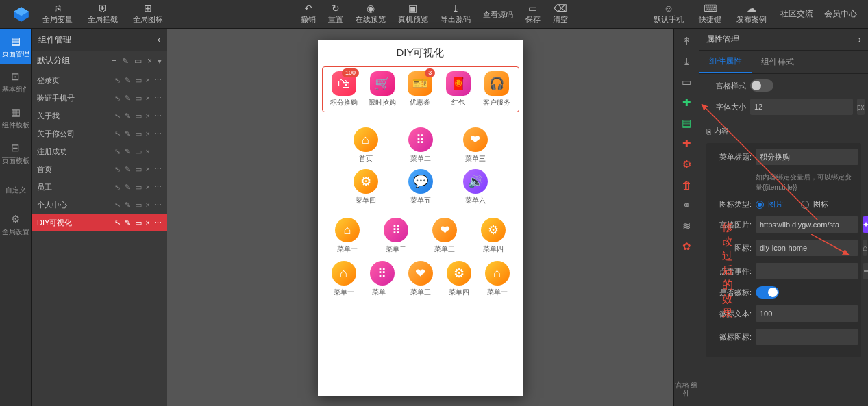 The image size is (868, 406). I want to click on page-tool-6-2: ▭, so click(138, 188).